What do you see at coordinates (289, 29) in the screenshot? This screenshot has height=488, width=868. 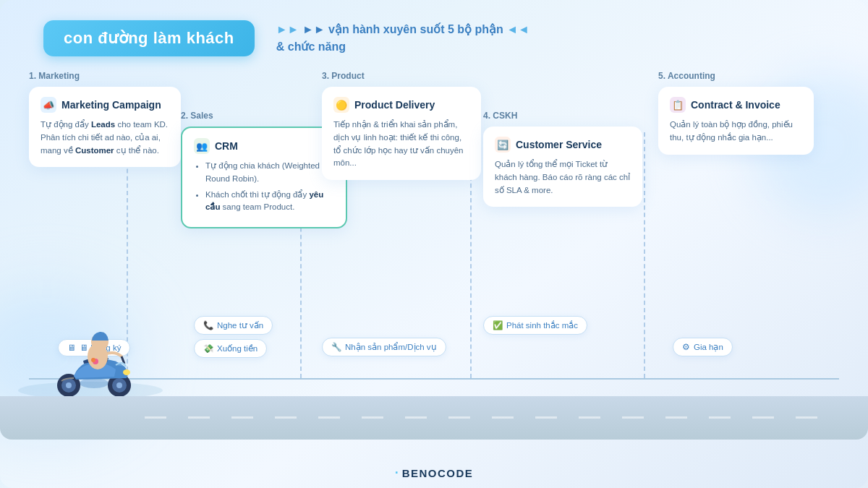 I see `arrows-left: ►►` at bounding box center [289, 29].